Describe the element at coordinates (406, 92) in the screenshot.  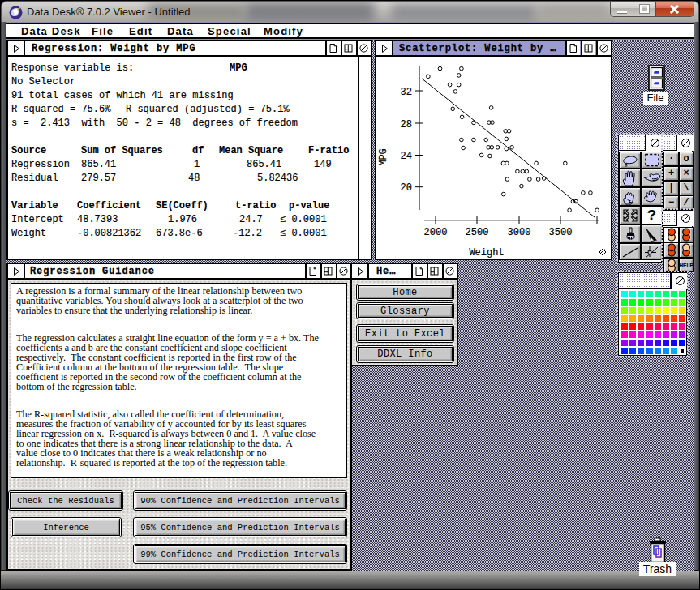
I see `svg-text: 32` at that location.